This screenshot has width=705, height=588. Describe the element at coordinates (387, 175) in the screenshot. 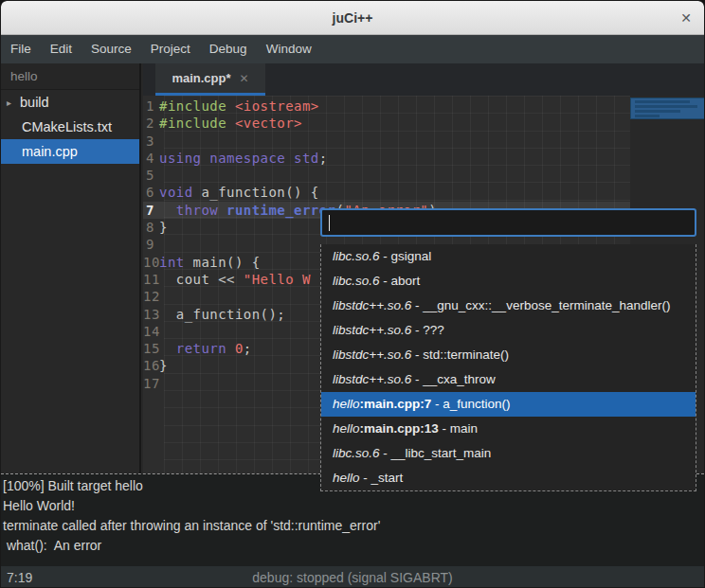

I see `code-line-5: 5` at that location.